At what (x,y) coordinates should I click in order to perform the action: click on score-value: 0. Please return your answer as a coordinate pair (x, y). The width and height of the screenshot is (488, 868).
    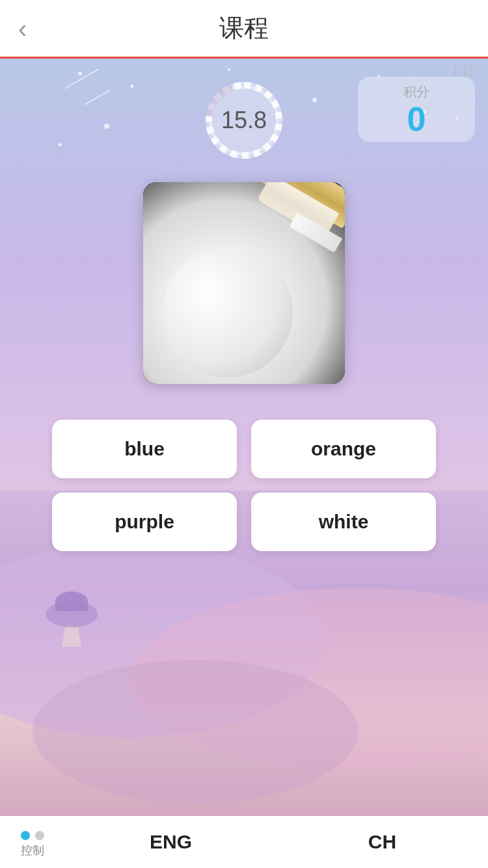
    Looking at the image, I should click on (416, 119).